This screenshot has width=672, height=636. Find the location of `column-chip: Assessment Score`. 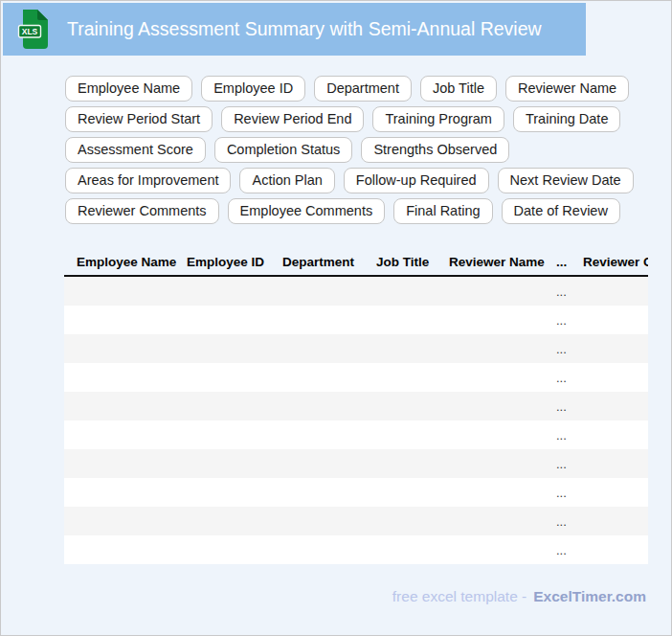

column-chip: Assessment Score is located at coordinates (136, 149).